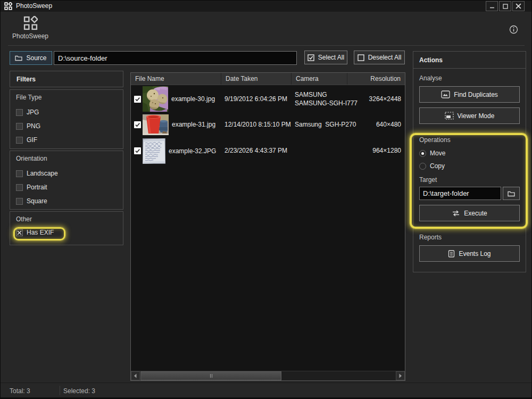 Image resolution: width=532 pixels, height=399 pixels. What do you see at coordinates (19, 173) in the screenshot?
I see `checkbox-landscape` at bounding box center [19, 173].